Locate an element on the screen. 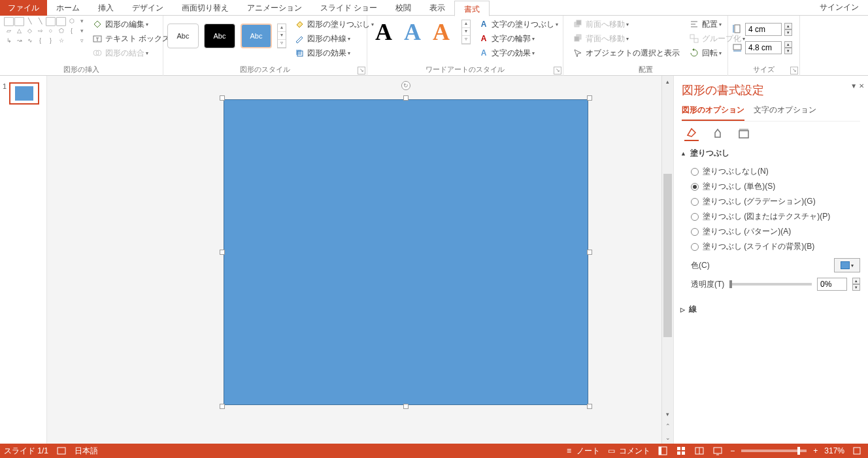 The image size is (868, 458). wordart-more: ▴▾▿ is located at coordinates (466, 32).